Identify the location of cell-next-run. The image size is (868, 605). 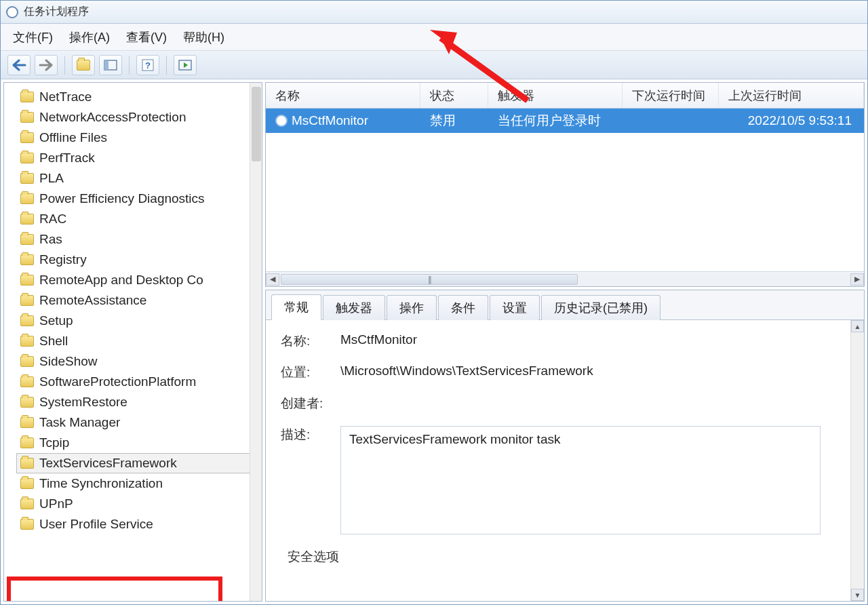
(671, 121).